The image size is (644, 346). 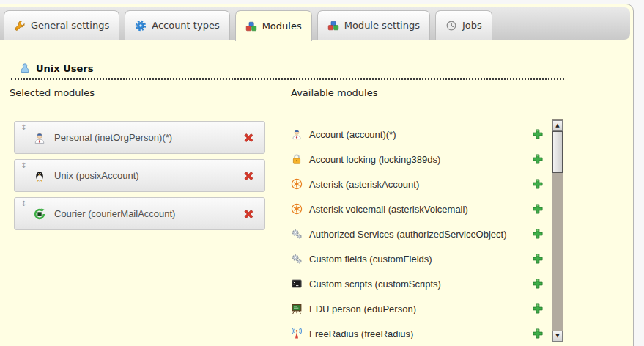 What do you see at coordinates (113, 138) in the screenshot?
I see `selected-module-label: Personal (inetOrgPerson)(*)` at bounding box center [113, 138].